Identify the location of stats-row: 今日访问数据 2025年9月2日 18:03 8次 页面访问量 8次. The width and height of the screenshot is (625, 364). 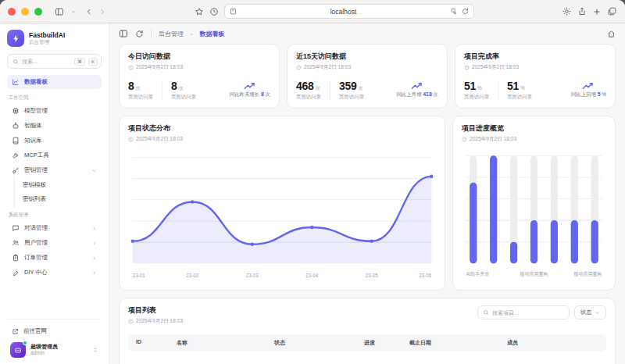
(367, 77).